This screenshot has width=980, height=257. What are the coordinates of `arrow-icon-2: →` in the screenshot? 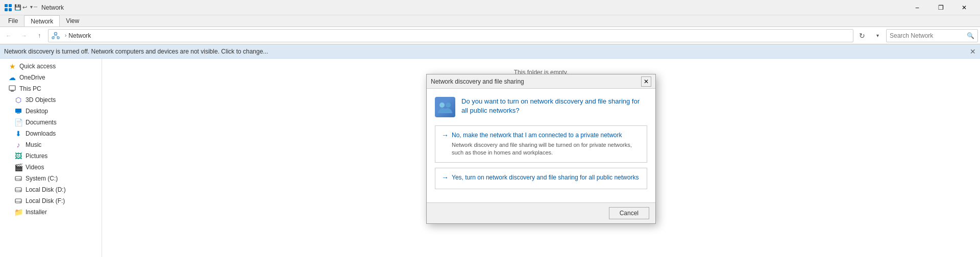 It's located at (445, 177).